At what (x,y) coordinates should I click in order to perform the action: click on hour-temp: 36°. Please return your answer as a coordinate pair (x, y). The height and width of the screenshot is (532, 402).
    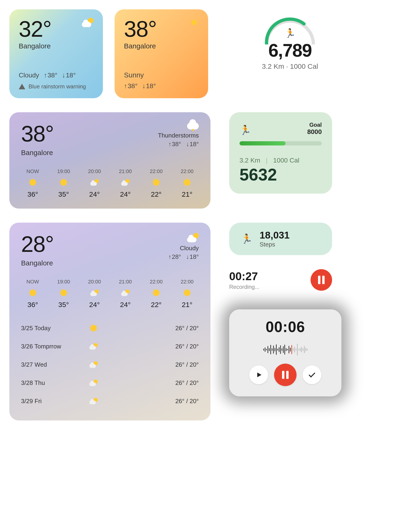
    Looking at the image, I should click on (33, 304).